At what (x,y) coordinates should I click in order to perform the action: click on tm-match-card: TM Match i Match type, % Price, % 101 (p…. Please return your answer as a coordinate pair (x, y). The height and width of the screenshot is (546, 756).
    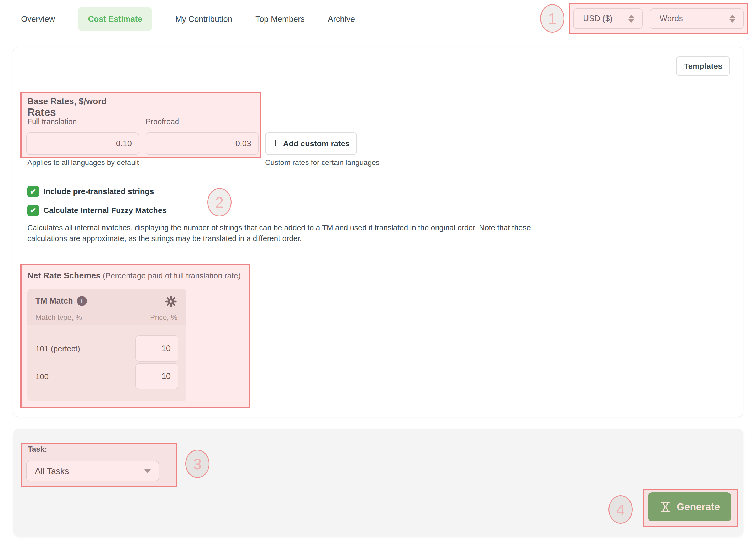
    Looking at the image, I should click on (107, 345).